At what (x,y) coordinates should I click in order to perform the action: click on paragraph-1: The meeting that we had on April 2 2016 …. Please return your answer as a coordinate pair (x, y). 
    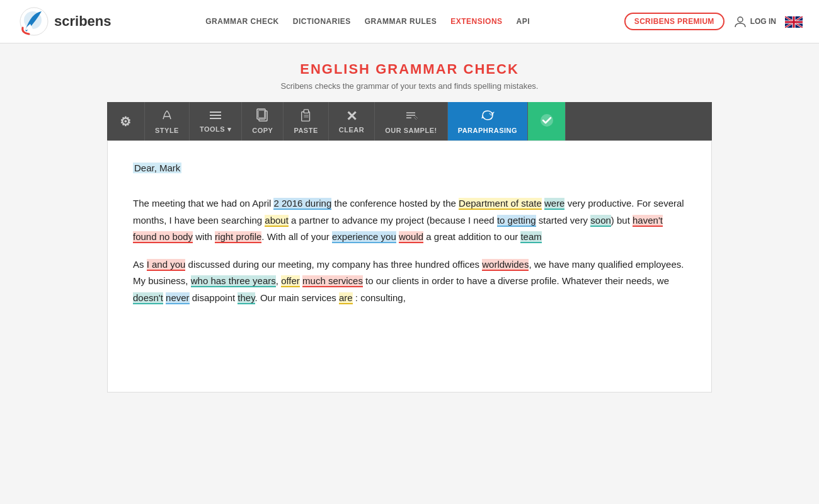
    Looking at the image, I should click on (410, 220).